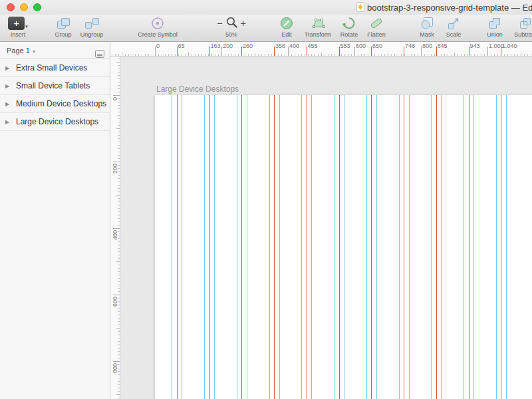 This screenshot has width=532, height=399. Describe the element at coordinates (18, 27) in the screenshot. I see `insert-button: +▾ Insert` at that location.